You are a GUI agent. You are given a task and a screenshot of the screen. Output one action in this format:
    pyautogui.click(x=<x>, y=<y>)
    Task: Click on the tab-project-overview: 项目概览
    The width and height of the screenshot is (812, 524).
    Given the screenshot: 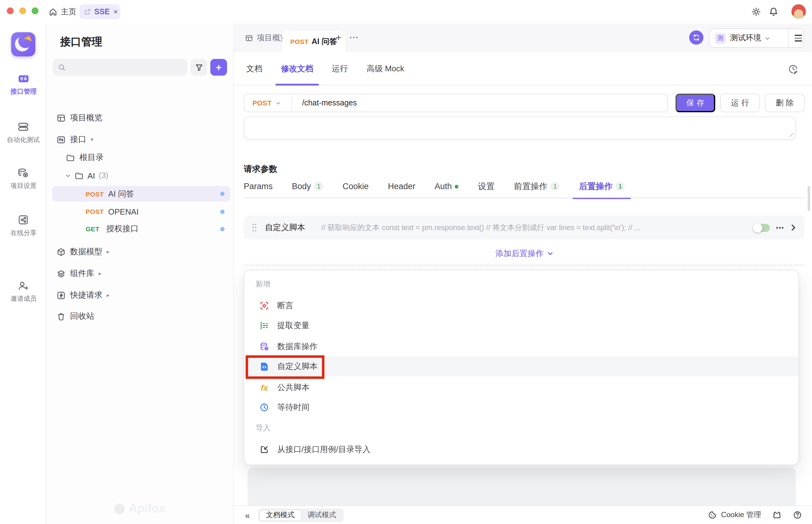 What is the action you would take?
    pyautogui.click(x=266, y=38)
    